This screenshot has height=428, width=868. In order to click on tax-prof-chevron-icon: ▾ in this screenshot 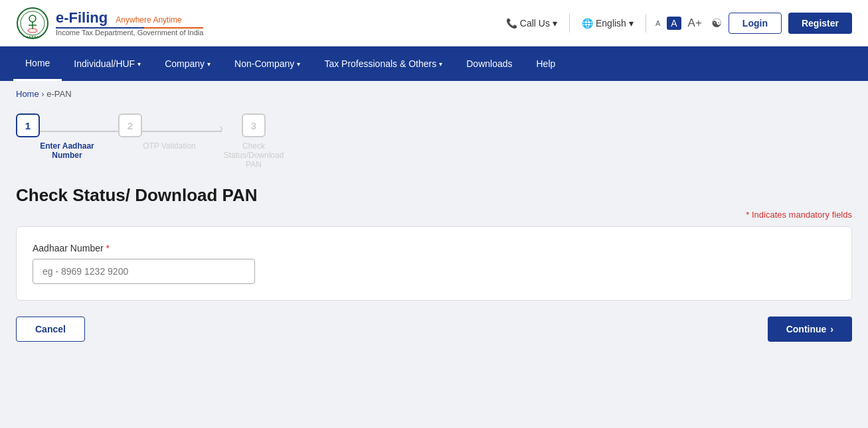, I will do `click(441, 64)`.